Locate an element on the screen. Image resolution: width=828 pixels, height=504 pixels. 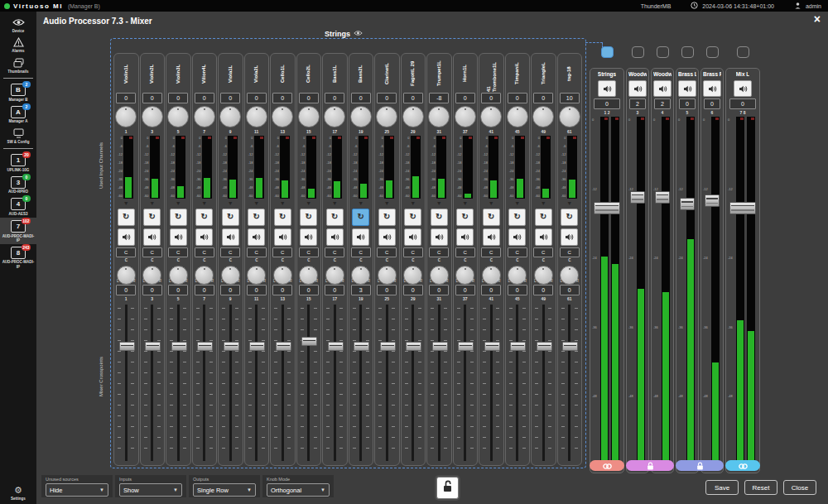
sidebar-item-sw-config: SW & Config is located at coordinates (18, 136).